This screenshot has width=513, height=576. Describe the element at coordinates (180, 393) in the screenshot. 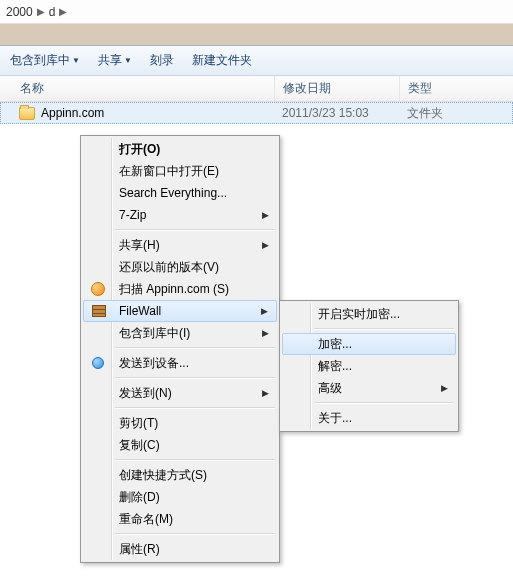

I see `menu-send-to: 发送到(N) ▶` at that location.